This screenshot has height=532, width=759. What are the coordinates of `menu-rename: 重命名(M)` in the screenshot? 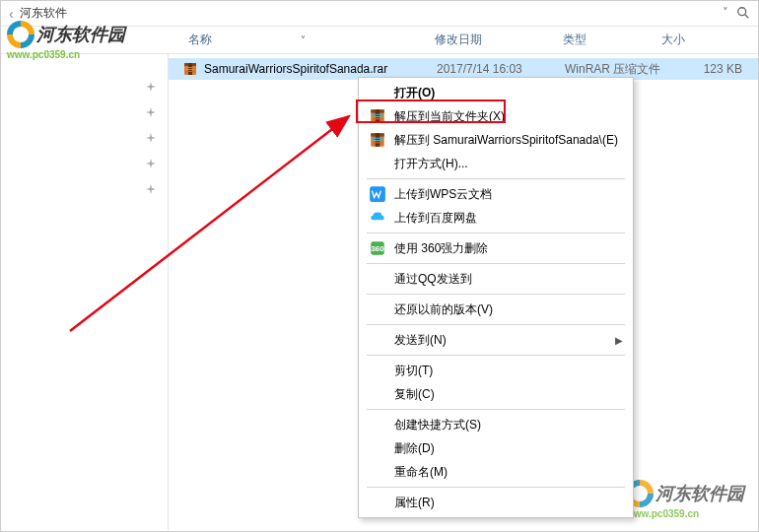 It's located at (496, 472).